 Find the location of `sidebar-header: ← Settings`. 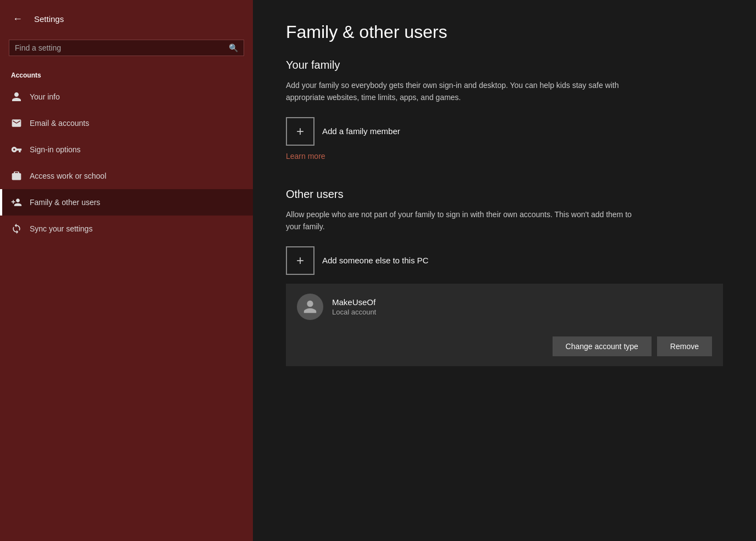

sidebar-header: ← Settings is located at coordinates (126, 19).